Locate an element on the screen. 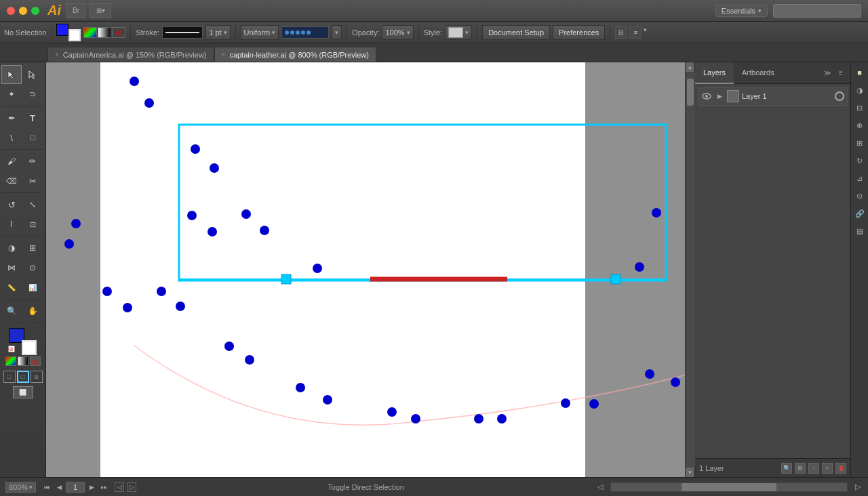 The image size is (868, 496). tab-captain-america: × CaptainAmerica.ai @ 150% (RGB/Preview) is located at coordinates (131, 54).